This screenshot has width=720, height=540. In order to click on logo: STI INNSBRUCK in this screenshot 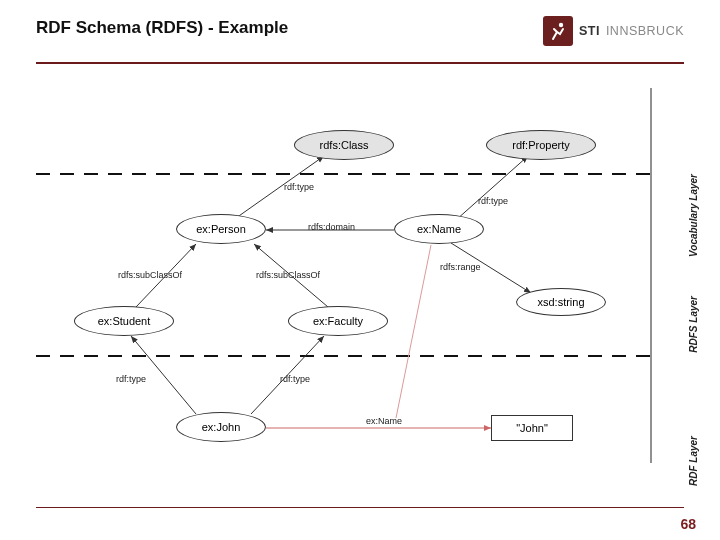, I will do `click(614, 31)`.